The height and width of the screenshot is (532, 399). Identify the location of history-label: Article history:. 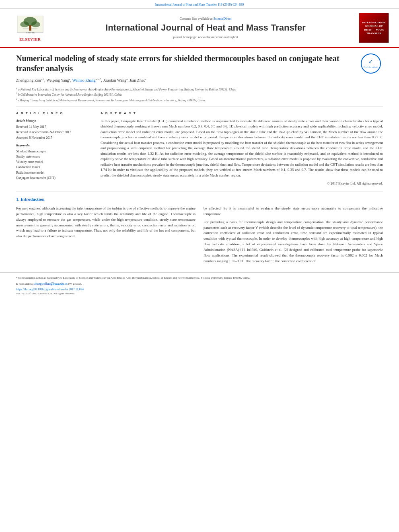
(54, 121).